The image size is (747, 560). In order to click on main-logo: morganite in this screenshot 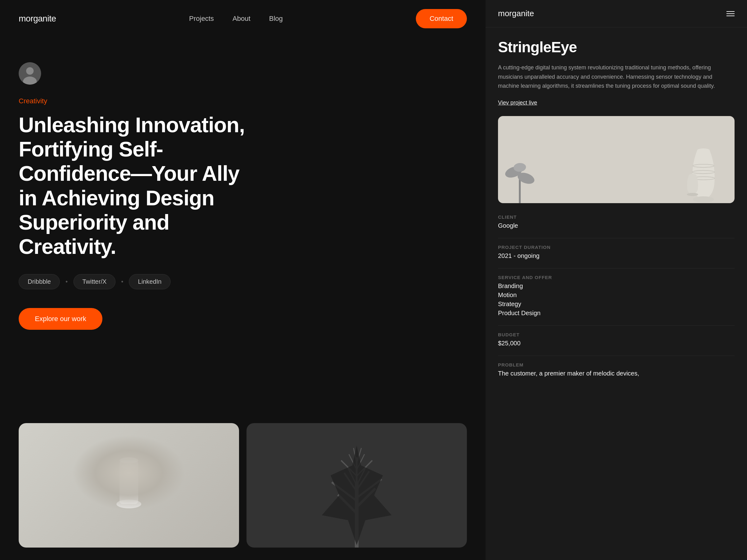, I will do `click(37, 19)`.